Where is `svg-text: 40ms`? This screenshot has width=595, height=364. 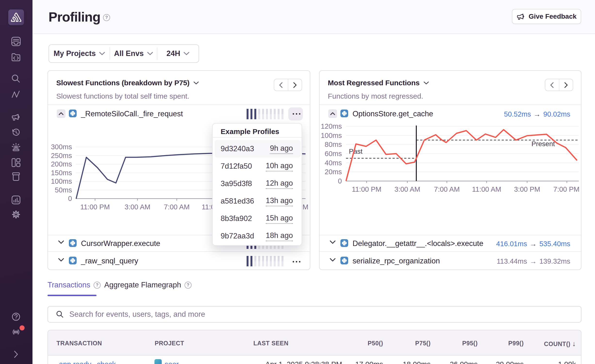
svg-text: 40ms is located at coordinates (333, 163).